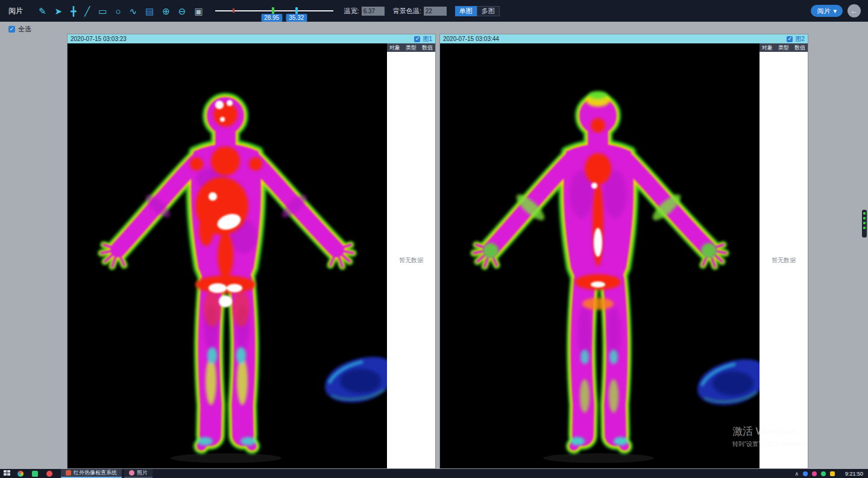 The height and width of the screenshot is (478, 868). What do you see at coordinates (297, 18) in the screenshot?
I see `slider-high-value: 35.32` at bounding box center [297, 18].